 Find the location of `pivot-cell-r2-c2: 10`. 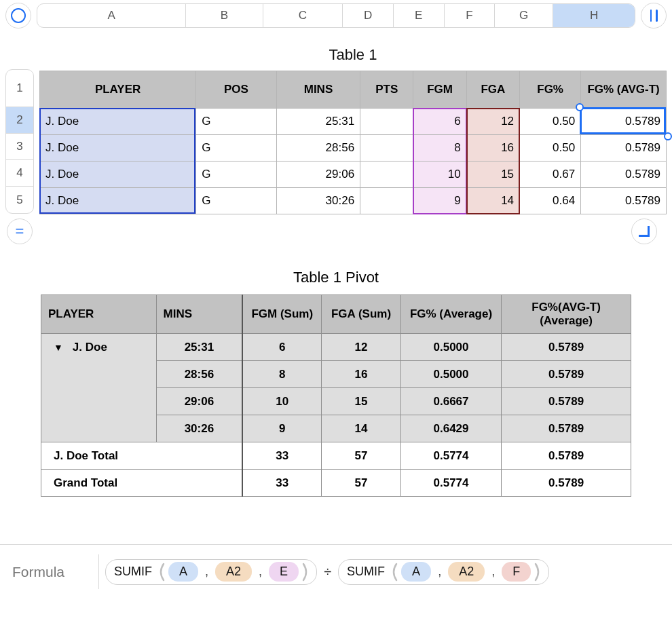

pivot-cell-r2-c2: 10 is located at coordinates (282, 402).